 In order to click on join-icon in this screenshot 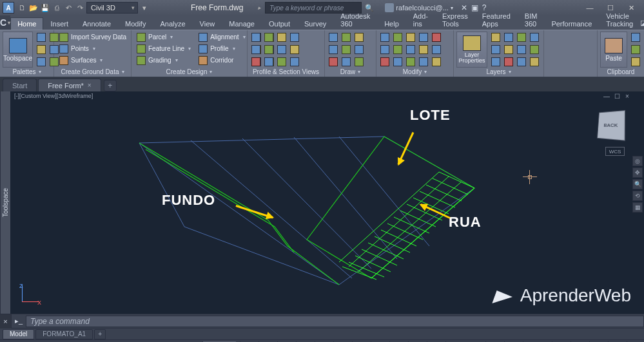, I will do `click(436, 62)`.